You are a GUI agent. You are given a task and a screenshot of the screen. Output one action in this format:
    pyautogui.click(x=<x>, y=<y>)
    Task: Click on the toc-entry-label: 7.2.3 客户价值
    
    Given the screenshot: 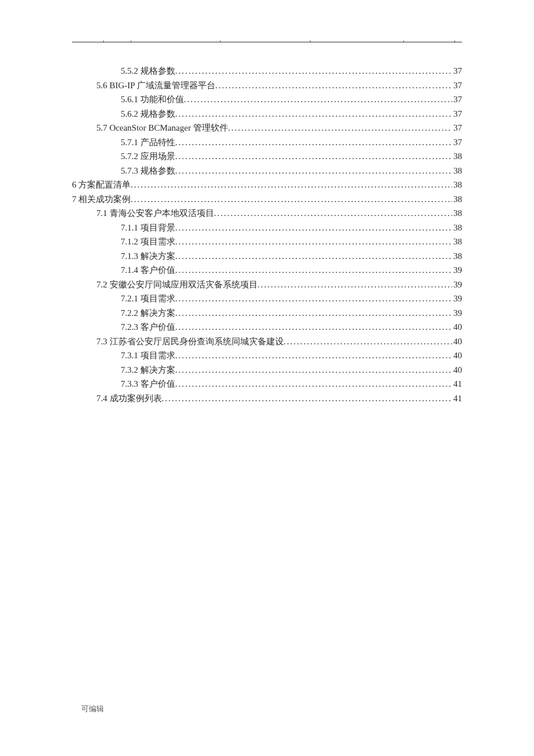 What is the action you would take?
    pyautogui.click(x=148, y=327)
    